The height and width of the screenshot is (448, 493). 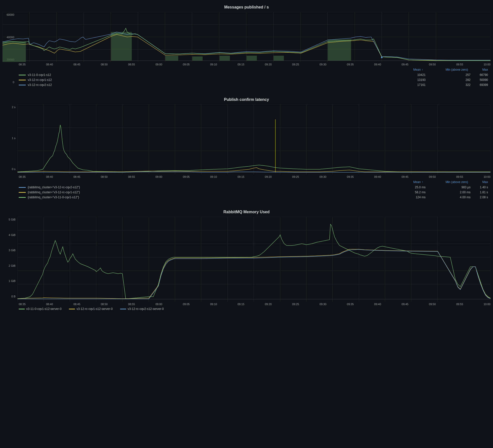 I want to click on mean-header: Mean ↑, so click(x=408, y=70).